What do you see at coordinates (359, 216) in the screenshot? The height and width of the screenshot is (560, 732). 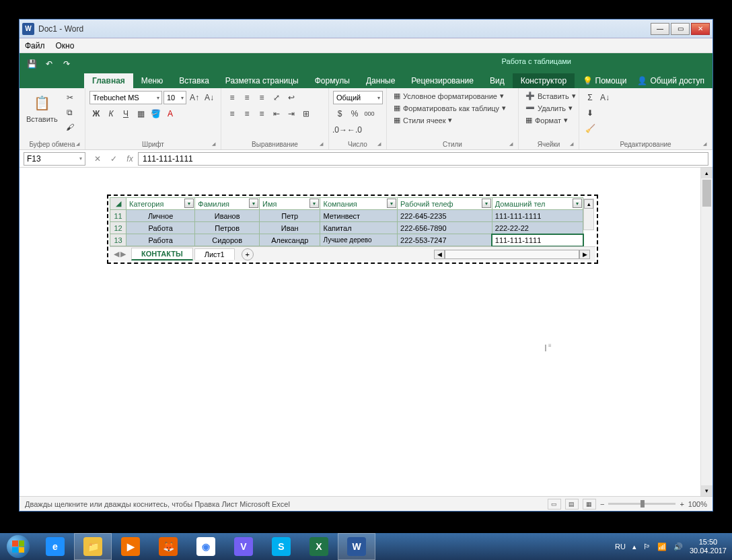 I see `cell: Метинвест` at bounding box center [359, 216].